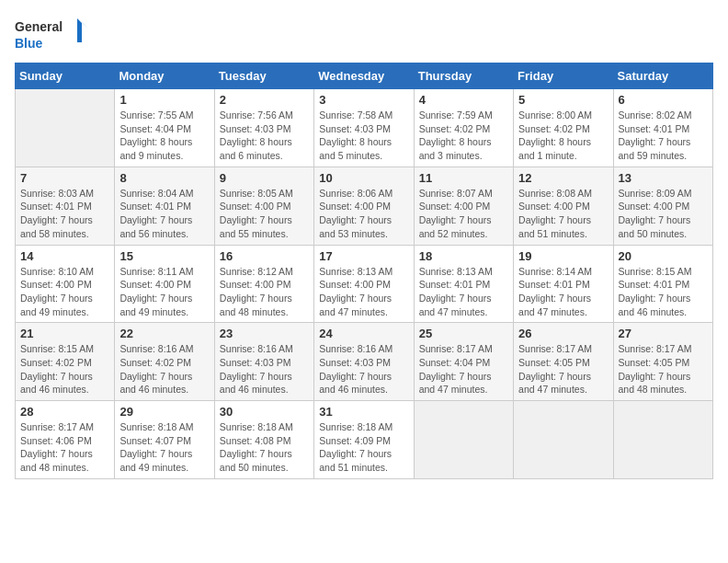 This screenshot has height=563, width=728. What do you see at coordinates (164, 333) in the screenshot?
I see `day-number: 22` at bounding box center [164, 333].